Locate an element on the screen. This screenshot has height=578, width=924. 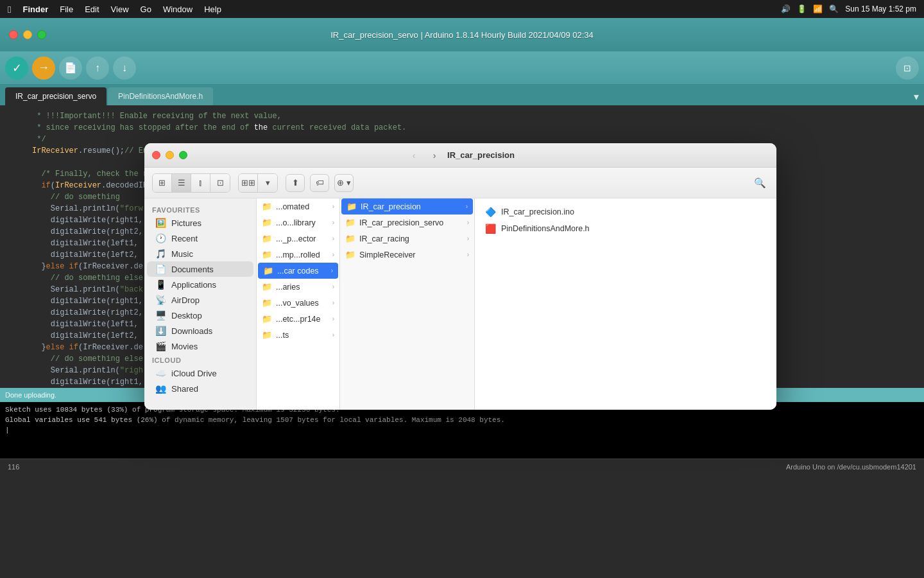
sidebar-item-shared: 👥 Shared is located at coordinates (200, 389).